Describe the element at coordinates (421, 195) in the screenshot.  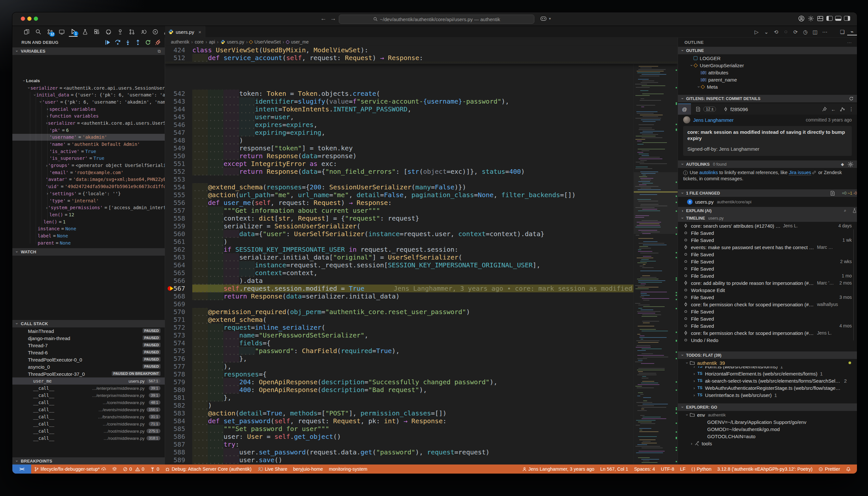
I see `code-line: 555@action(url_path="me", url_name="me",…` at that location.